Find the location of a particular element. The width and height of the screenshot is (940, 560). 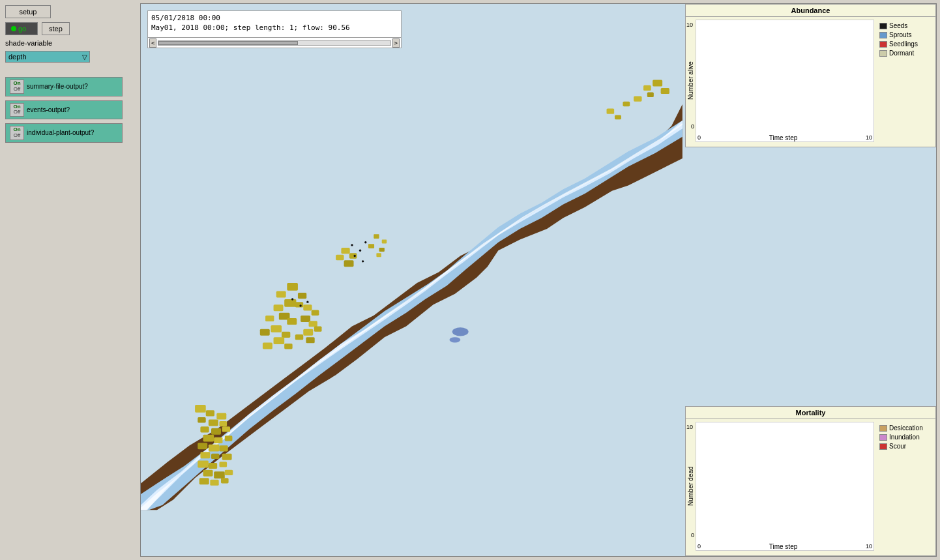

abundance-legend: Seeds Sprouts Seedlings Dormant is located at coordinates (906, 81).